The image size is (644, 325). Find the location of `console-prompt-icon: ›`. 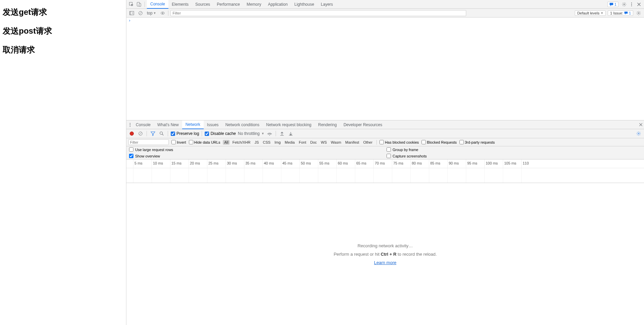

console-prompt-icon: › is located at coordinates (130, 21).